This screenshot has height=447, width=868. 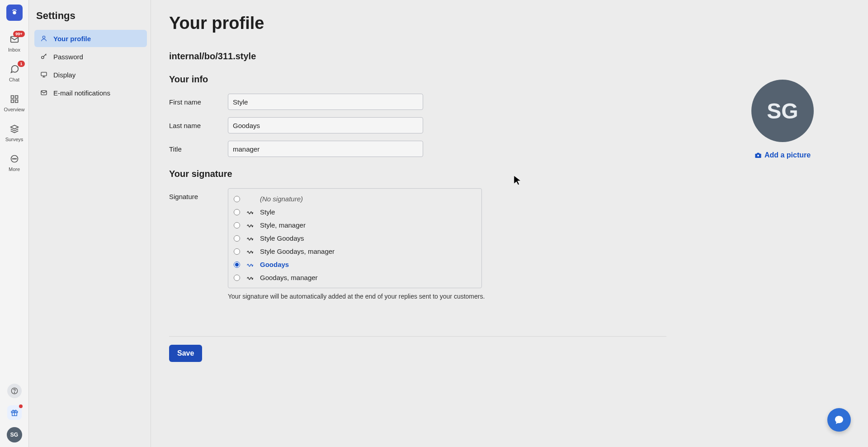 What do you see at coordinates (21, 64) in the screenshot?
I see `chat-badge: 1` at bounding box center [21, 64].